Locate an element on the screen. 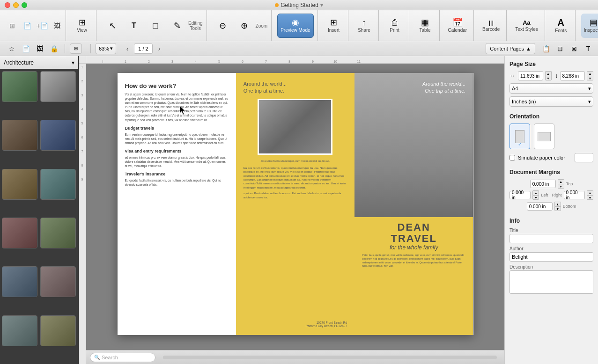 This screenshot has width=598, height=364. prev-page-button: ‹ is located at coordinates (127, 49).